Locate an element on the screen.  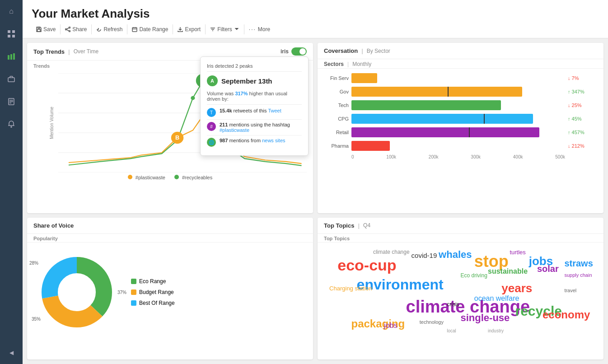
save-button: Save is located at coordinates (46, 29).